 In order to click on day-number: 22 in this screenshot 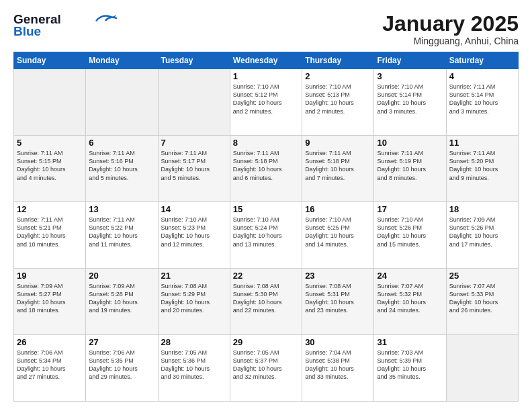, I will do `click(266, 275)`.